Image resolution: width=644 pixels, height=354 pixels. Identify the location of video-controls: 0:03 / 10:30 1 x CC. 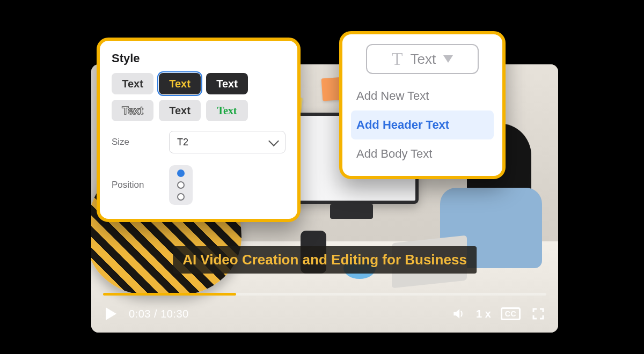
(325, 309).